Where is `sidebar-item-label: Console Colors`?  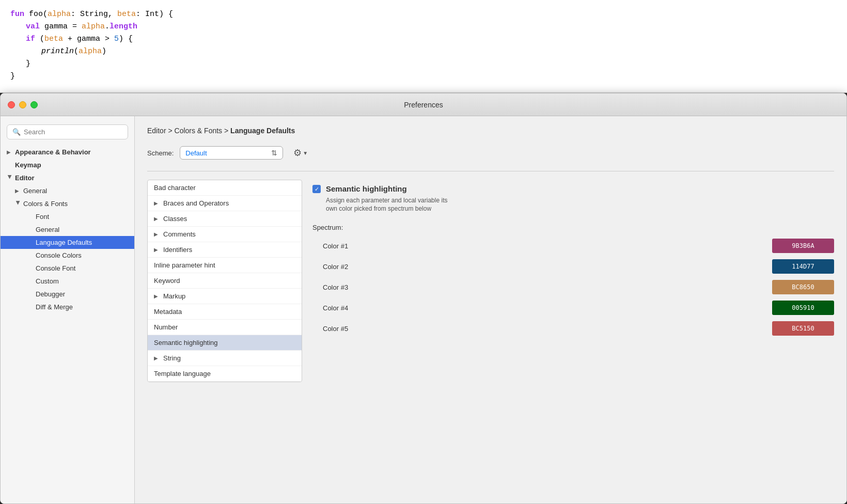
sidebar-item-label: Console Colors is located at coordinates (82, 255).